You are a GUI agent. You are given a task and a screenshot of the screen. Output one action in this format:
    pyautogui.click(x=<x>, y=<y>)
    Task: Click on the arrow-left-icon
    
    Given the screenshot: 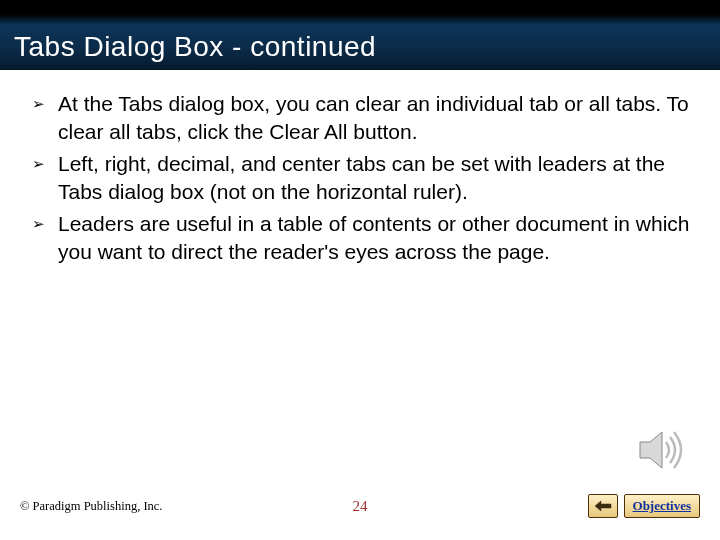 What is the action you would take?
    pyautogui.click(x=603, y=506)
    